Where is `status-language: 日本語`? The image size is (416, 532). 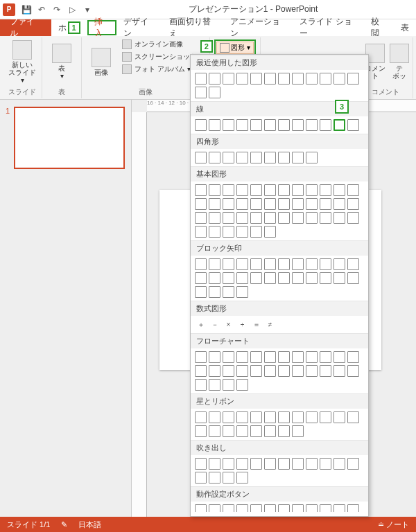
status-language: 日本語 is located at coordinates (90, 525).